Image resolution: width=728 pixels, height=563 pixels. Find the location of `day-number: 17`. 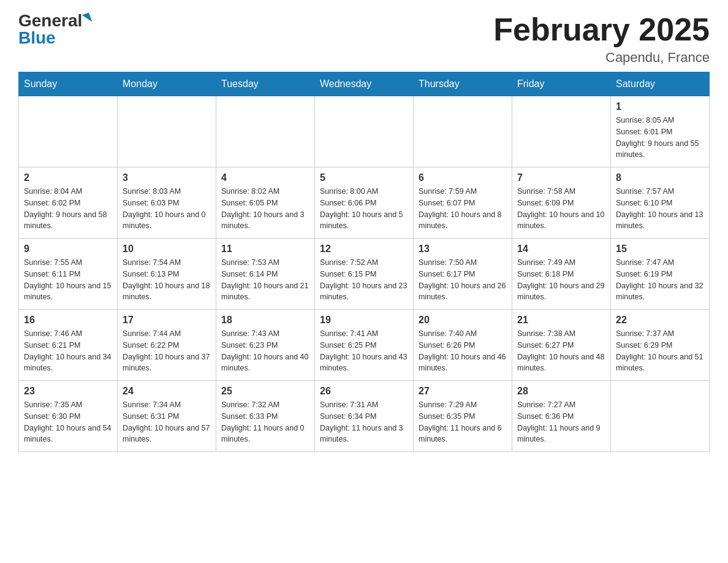

day-number: 17 is located at coordinates (167, 320).